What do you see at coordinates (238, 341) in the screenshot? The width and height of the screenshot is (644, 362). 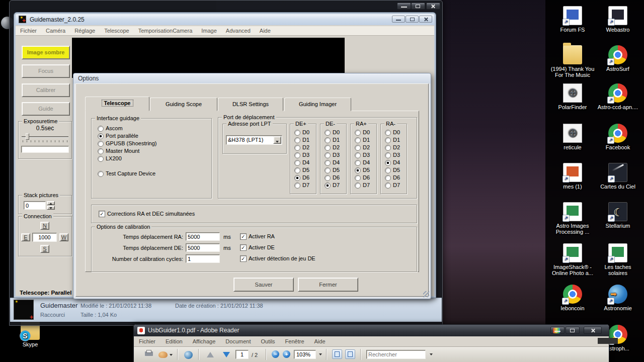 I see `menu-document: Document` at bounding box center [238, 341].